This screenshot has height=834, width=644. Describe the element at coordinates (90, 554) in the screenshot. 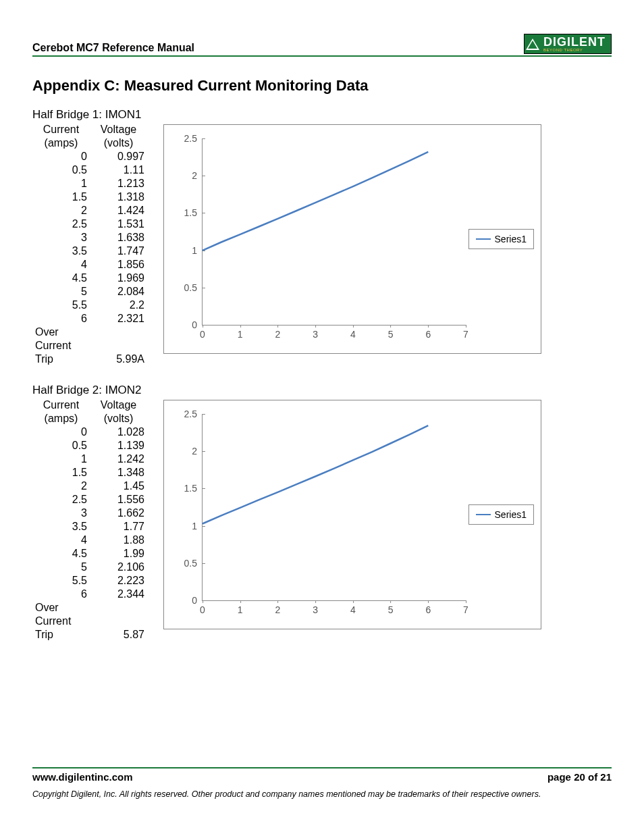

I see `table-row: 4.5 1.99` at that location.